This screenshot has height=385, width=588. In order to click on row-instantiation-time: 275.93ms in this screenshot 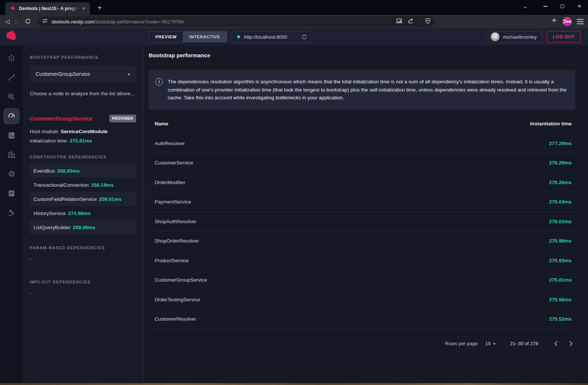, I will do `click(560, 260)`.